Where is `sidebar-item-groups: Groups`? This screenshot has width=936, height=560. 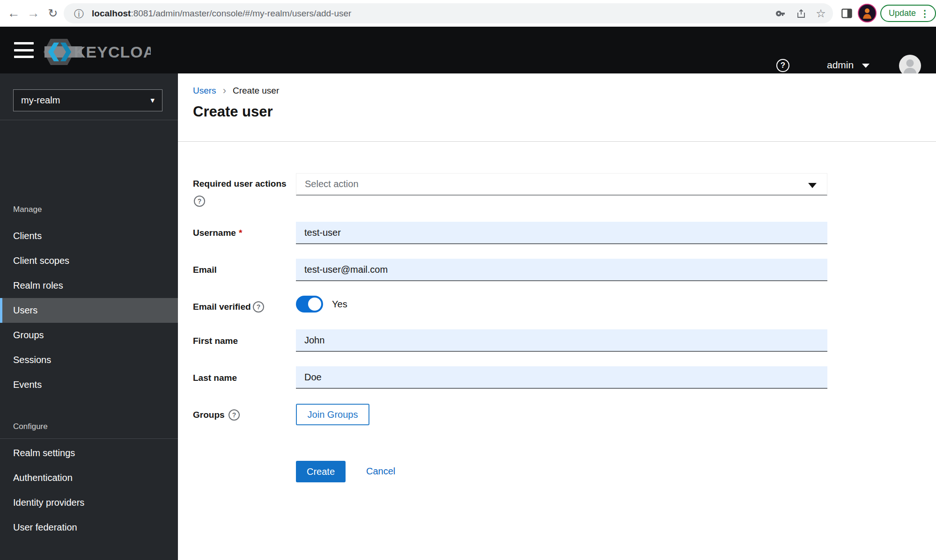 sidebar-item-groups: Groups is located at coordinates (89, 335).